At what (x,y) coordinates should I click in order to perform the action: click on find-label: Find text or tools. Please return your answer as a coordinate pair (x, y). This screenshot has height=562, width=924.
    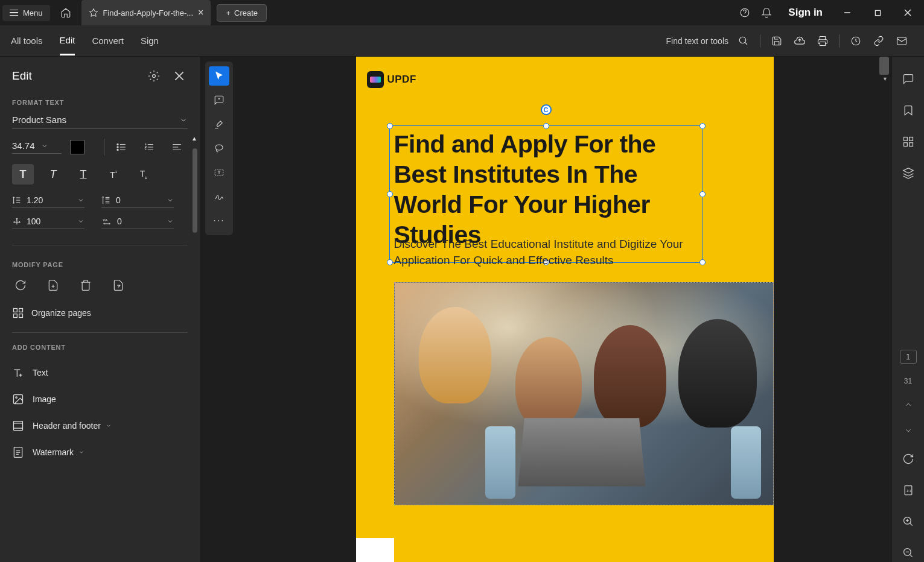
    Looking at the image, I should click on (698, 41).